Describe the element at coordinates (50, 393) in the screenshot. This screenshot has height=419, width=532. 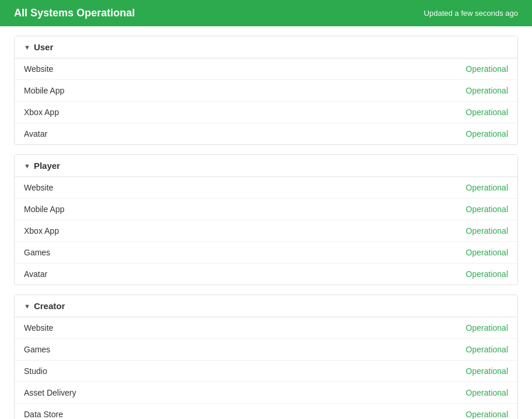
I see `row-label: Asset Delivery` at that location.